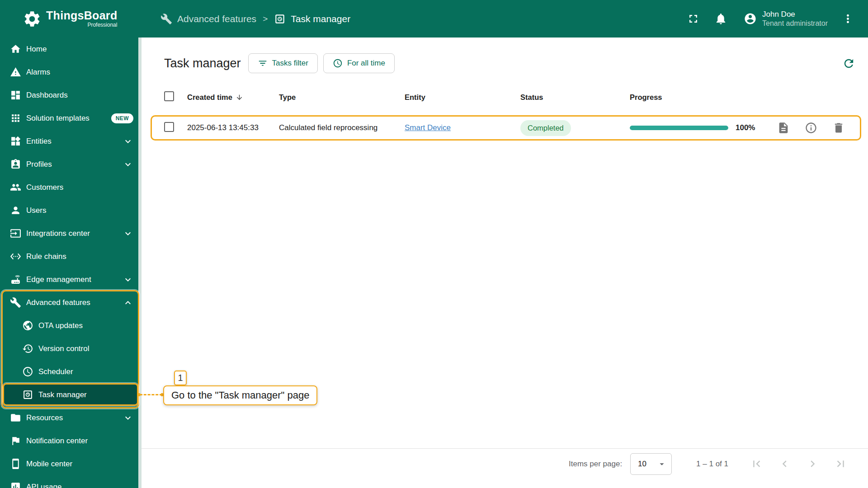  What do you see at coordinates (811, 128) in the screenshot?
I see `info-icon` at bounding box center [811, 128].